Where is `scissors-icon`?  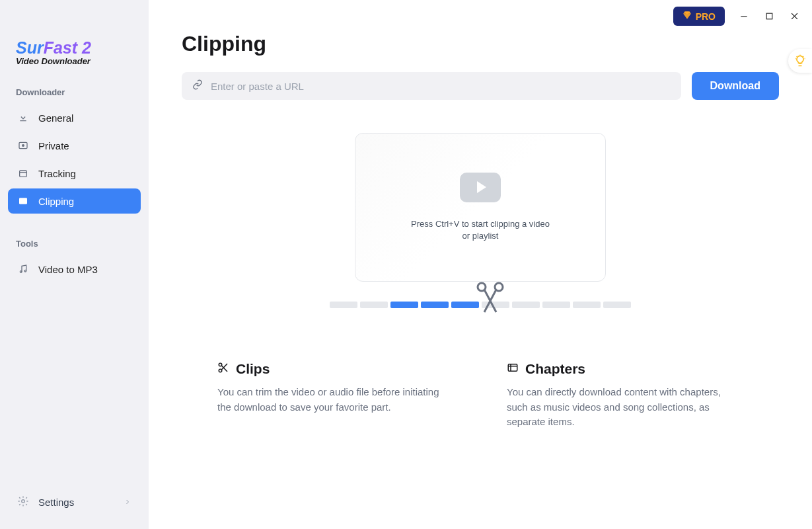 scissors-icon is located at coordinates (490, 302).